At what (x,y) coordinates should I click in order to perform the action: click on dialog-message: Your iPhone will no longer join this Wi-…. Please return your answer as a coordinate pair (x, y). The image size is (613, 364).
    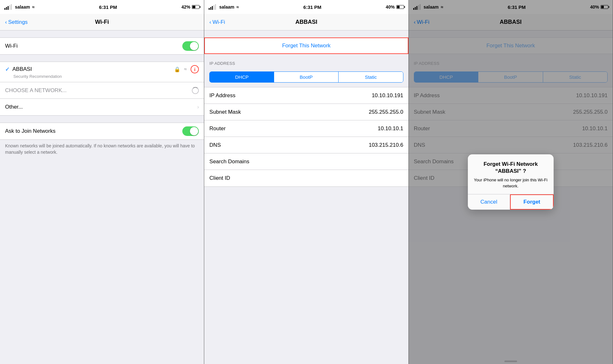
    Looking at the image, I should click on (511, 183).